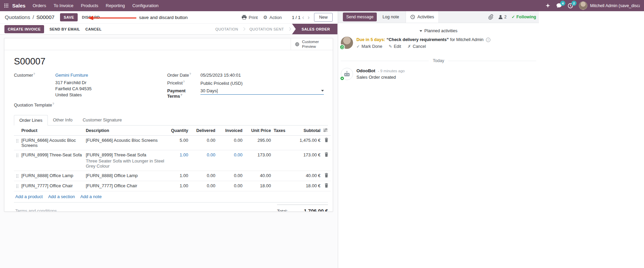 This screenshot has width=644, height=268. I want to click on planned-activities-toggle: Planned activities, so click(438, 31).